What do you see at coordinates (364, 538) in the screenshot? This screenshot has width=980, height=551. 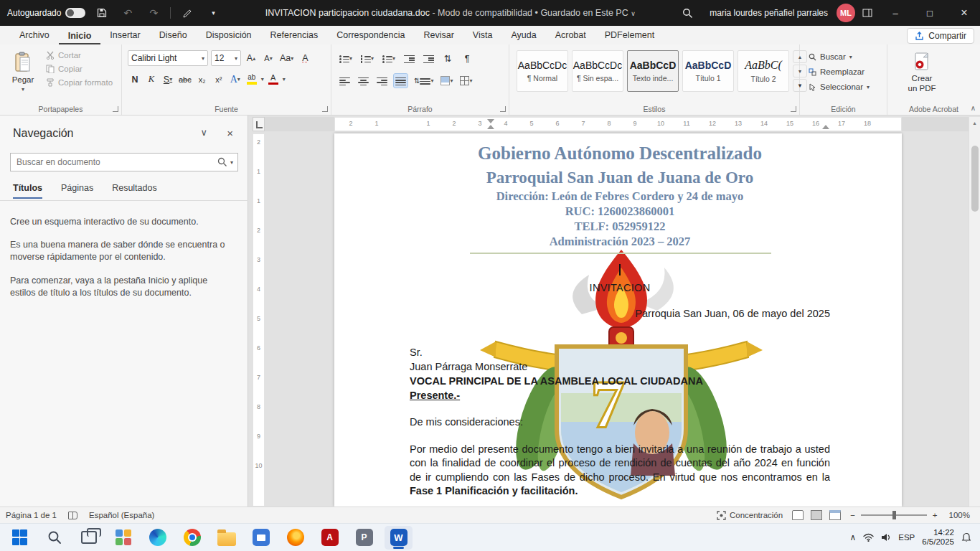 I see `pdfelement-icon: P` at bounding box center [364, 538].